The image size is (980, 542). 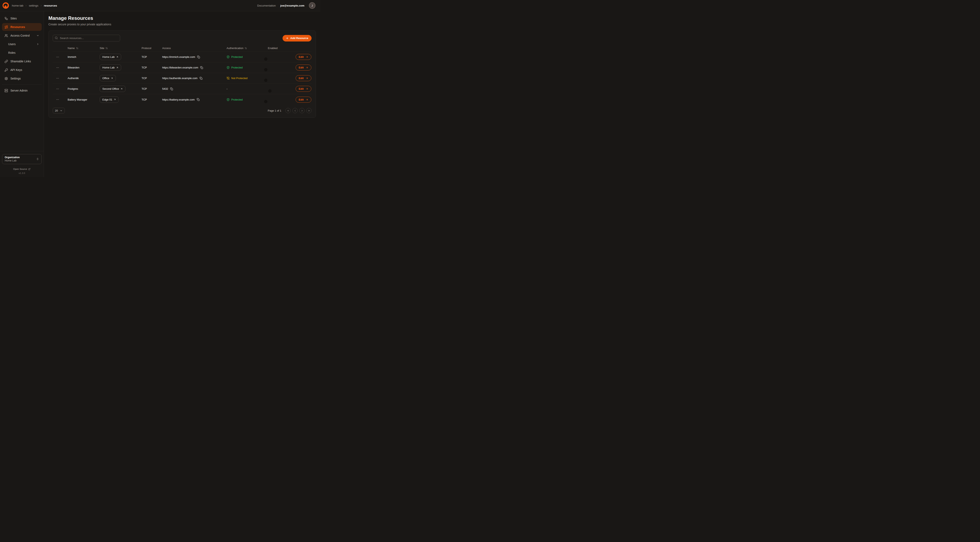 What do you see at coordinates (6, 70) in the screenshot?
I see `key-icon` at bounding box center [6, 70].